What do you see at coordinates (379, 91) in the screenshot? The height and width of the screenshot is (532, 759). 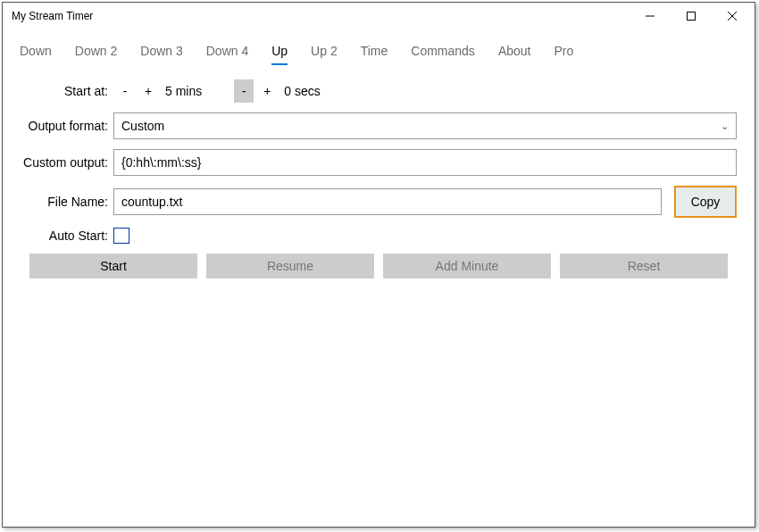 I see `start-at-row: Start at: - + 5 mins - + 0 secs` at bounding box center [379, 91].